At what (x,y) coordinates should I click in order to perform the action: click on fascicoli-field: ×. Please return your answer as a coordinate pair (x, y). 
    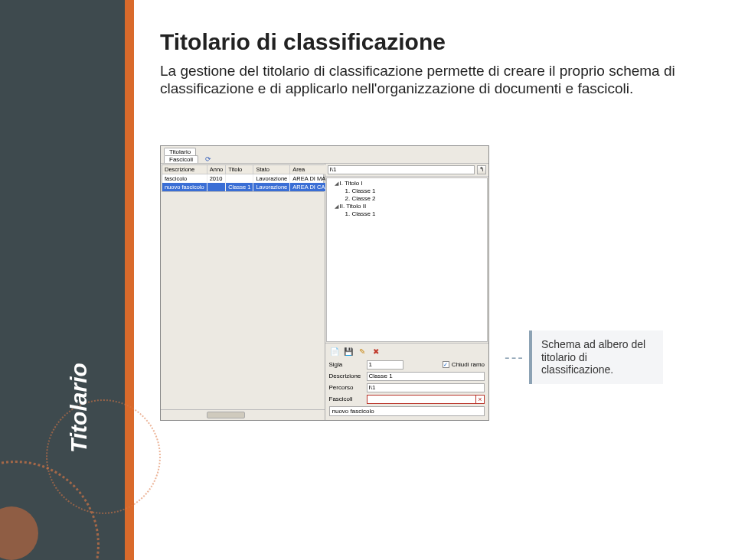
    Looking at the image, I should click on (426, 399).